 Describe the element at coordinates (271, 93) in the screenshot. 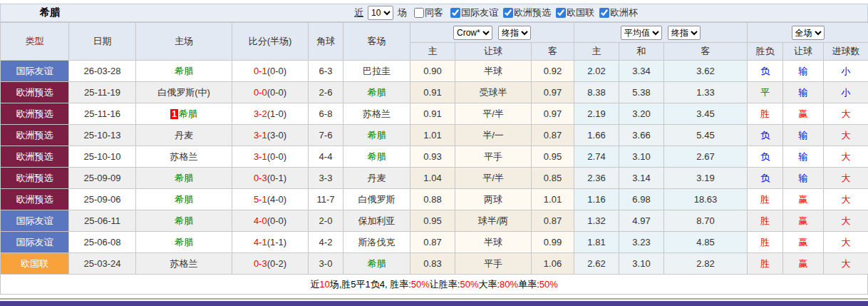

I see `score-cell: 0-0(0-0)` at that location.